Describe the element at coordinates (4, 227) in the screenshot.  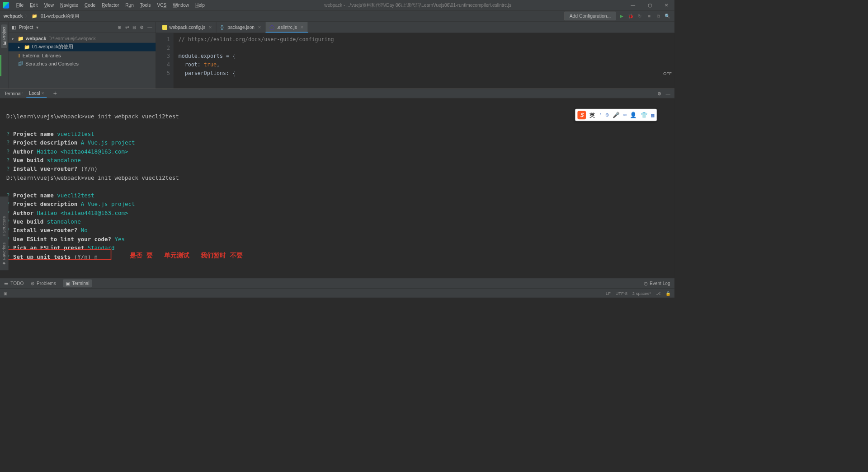
I see `sidebar-structure-tab: ⫴ Structure` at that location.